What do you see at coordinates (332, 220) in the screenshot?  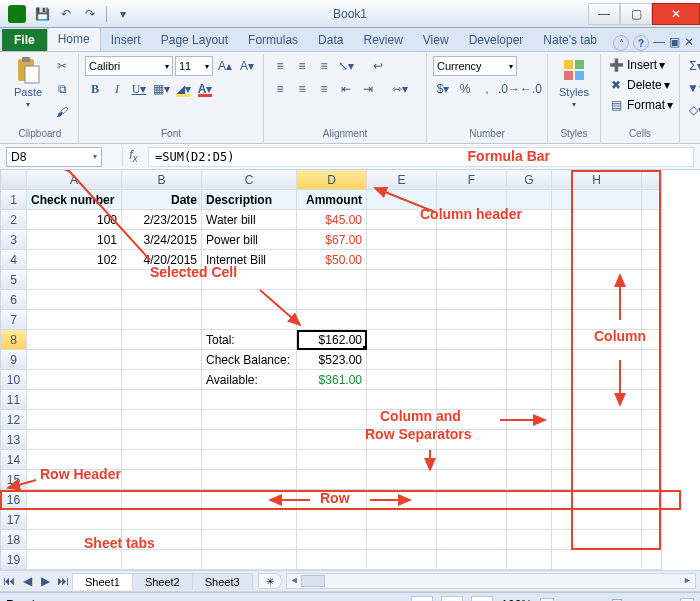 I see `cell-D2: $45.00` at bounding box center [332, 220].